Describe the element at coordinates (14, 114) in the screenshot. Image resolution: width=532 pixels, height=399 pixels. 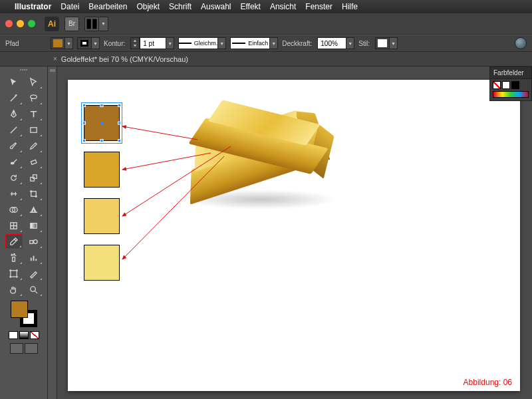
I see `pen-tool` at that location.